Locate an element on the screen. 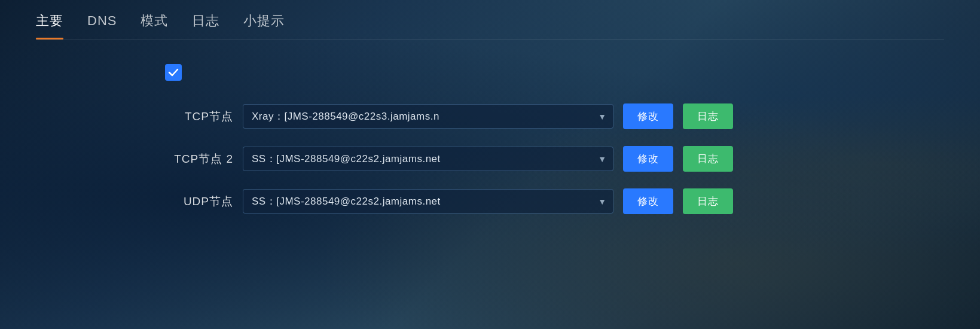 Image resolution: width=980 pixels, height=329 pixels. modify-button-tcp1: 修改 is located at coordinates (648, 116).